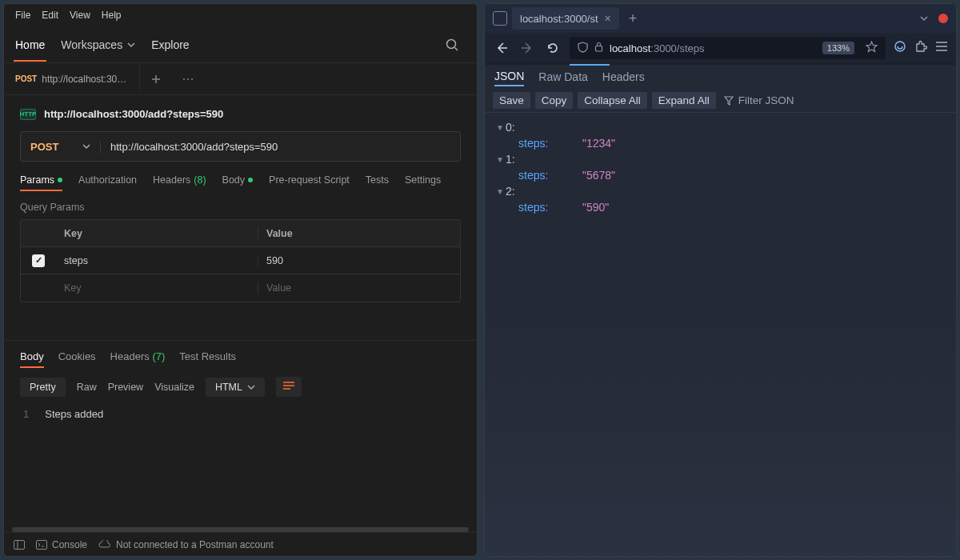 Image resolution: width=960 pixels, height=560 pixels. I want to click on reload-button, so click(553, 48).